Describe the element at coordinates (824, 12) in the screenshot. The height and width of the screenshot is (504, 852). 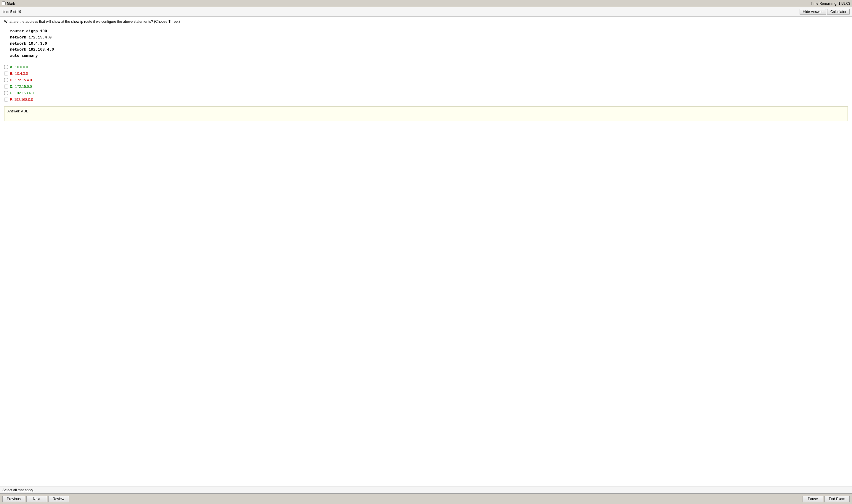
I see `item-buttons: Hide Answer Calculator` at that location.